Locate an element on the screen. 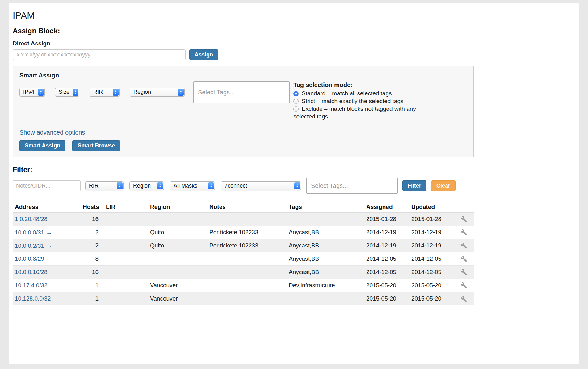 Image resolution: width=588 pixels, height=369 pixels. radio-label: Standard – match all selected tags is located at coordinates (347, 93).